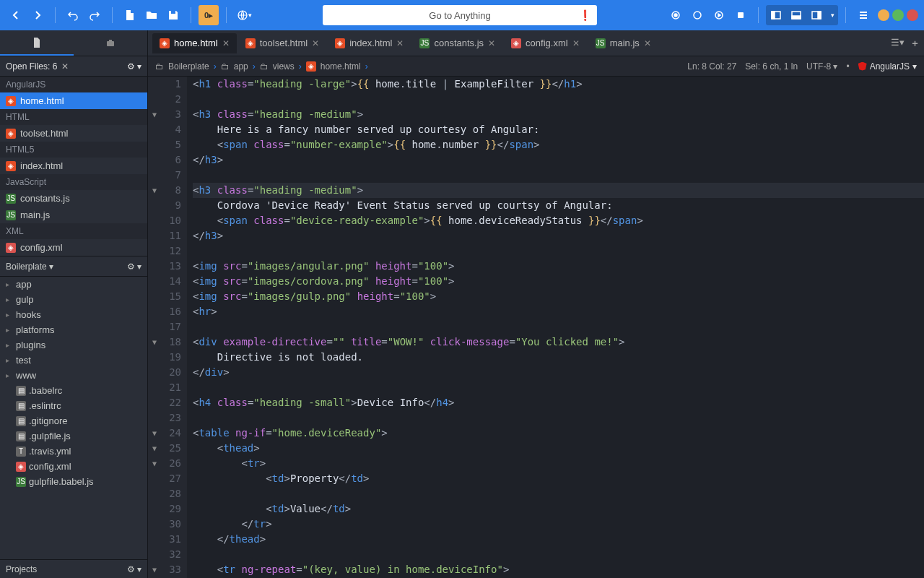 The width and height of the screenshot is (924, 578). I want to click on record-macro-button, so click(676, 15).